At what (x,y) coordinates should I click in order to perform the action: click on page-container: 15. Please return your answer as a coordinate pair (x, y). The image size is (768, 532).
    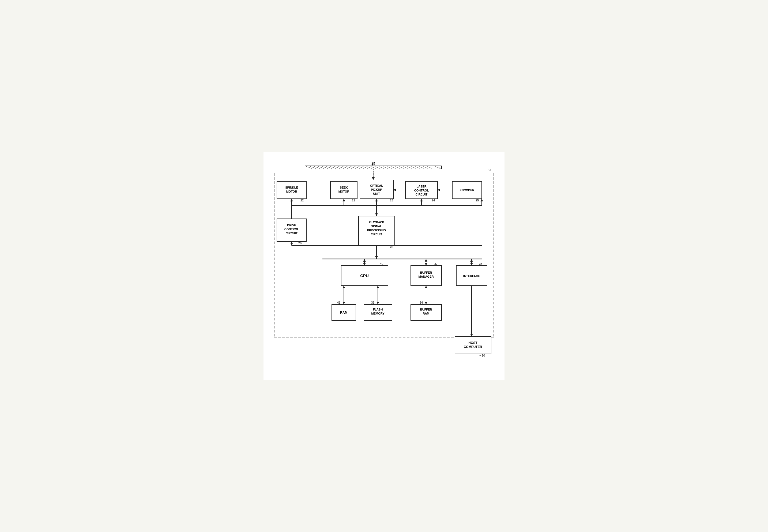
    Looking at the image, I should click on (384, 266).